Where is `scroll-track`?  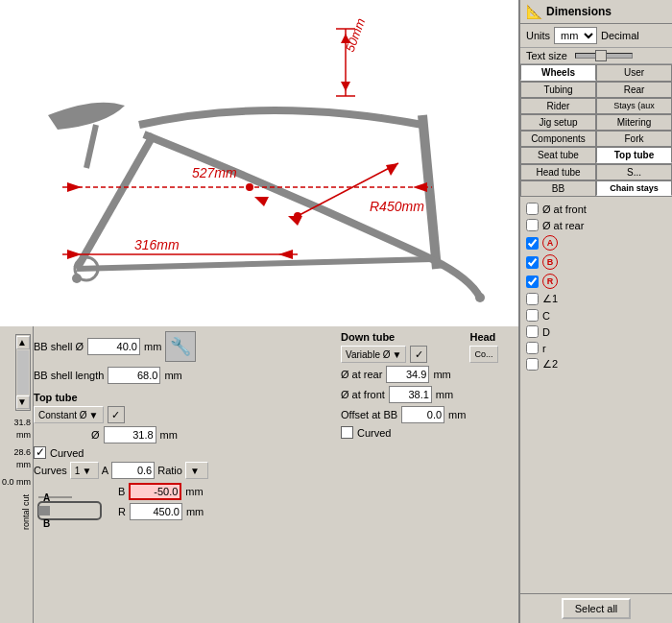 scroll-track is located at coordinates (23, 372).